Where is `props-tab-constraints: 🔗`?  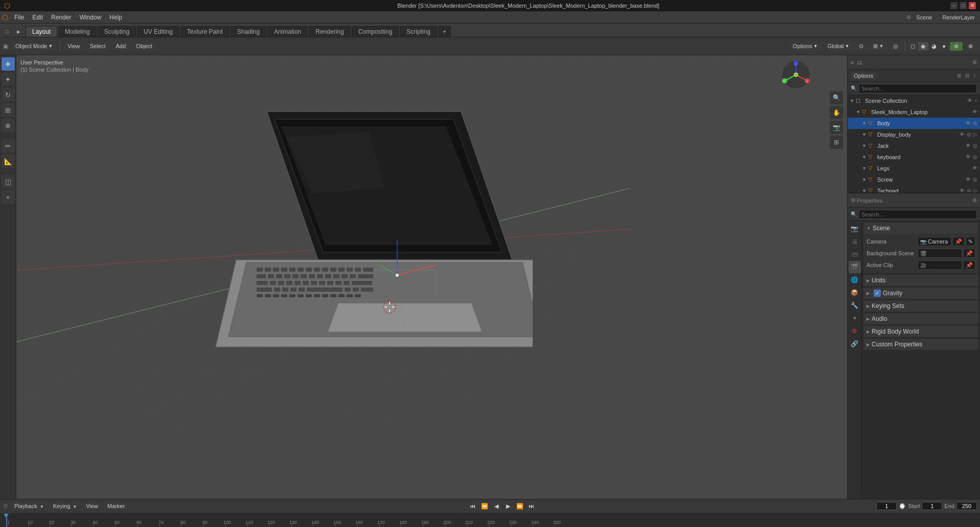
props-tab-constraints: 🔗 is located at coordinates (855, 344).